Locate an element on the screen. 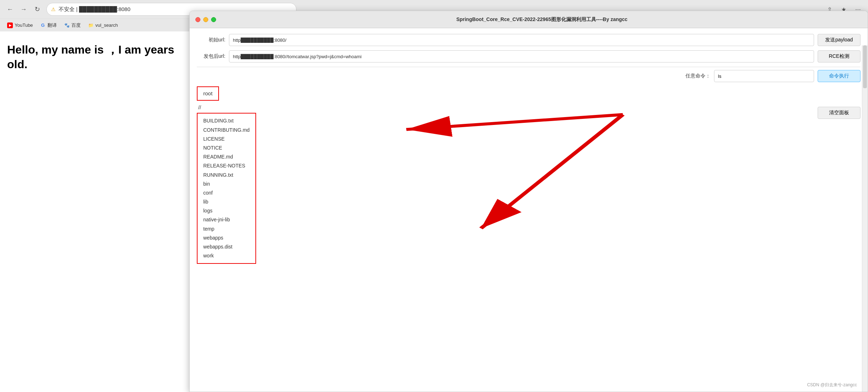 This screenshot has width=868, height=392. youtube-icon: ▶ is located at coordinates (10, 25).